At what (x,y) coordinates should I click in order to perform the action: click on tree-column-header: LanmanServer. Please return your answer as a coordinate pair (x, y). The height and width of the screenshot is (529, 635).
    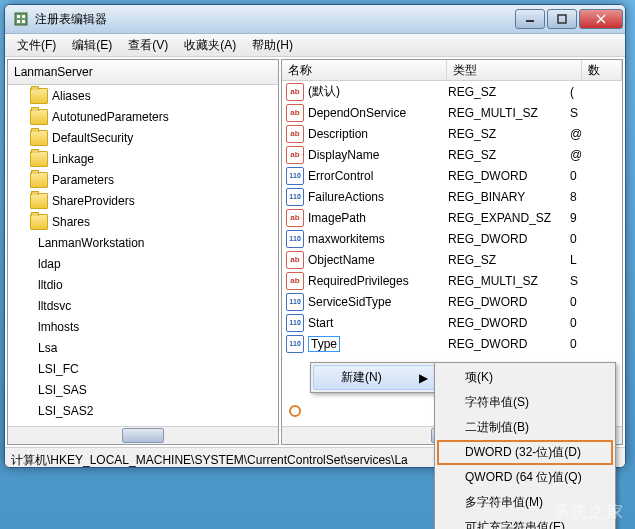
    Looking at the image, I should click on (143, 72).